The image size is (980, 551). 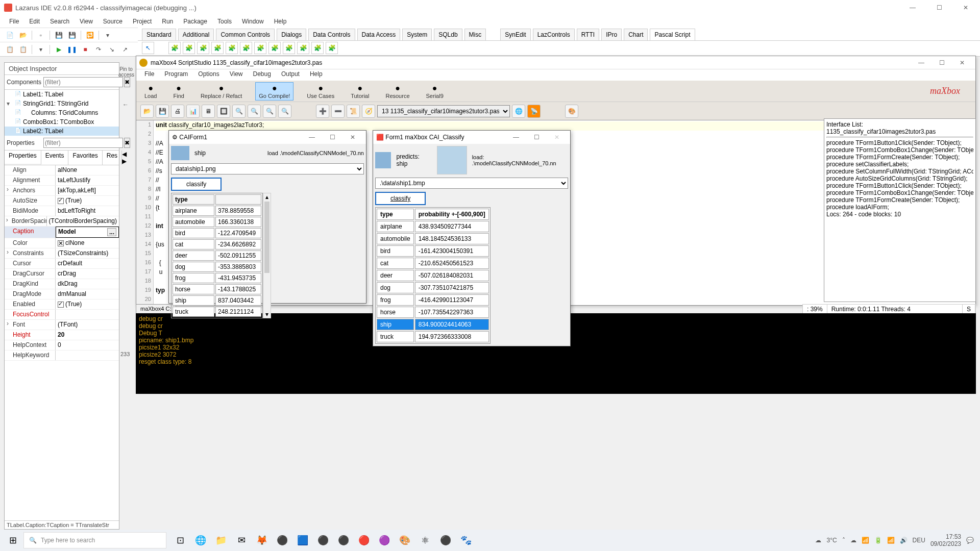 What do you see at coordinates (148, 48) in the screenshot?
I see `palette-selector-icon: ↖` at bounding box center [148, 48].